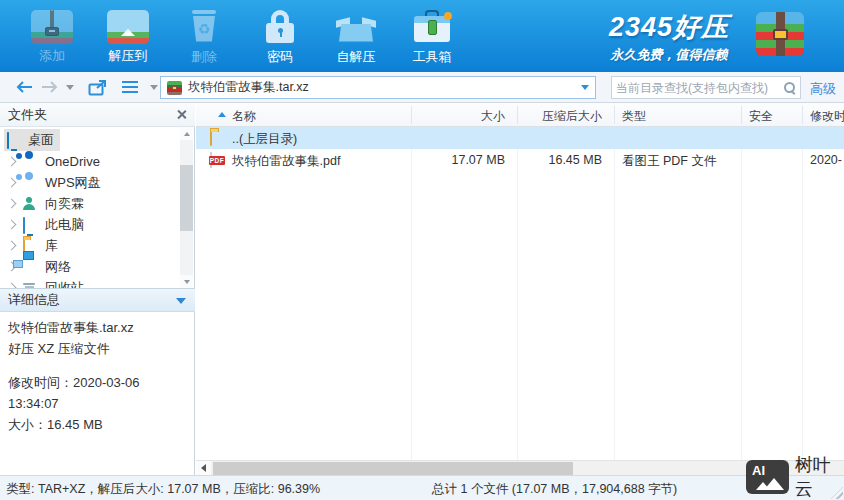 The image size is (844, 500). I want to click on details-file-name: 坎特伯雷故事集.tar.xz, so click(99, 328).